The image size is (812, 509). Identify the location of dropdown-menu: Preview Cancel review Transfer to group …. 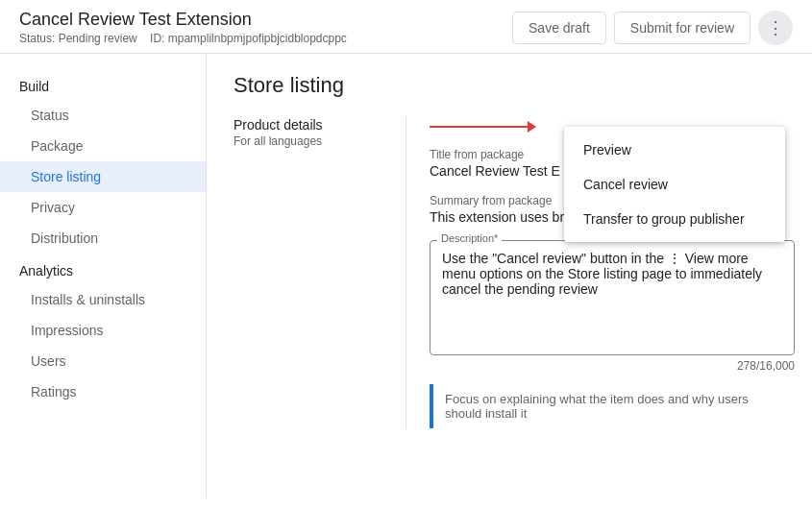
(675, 184).